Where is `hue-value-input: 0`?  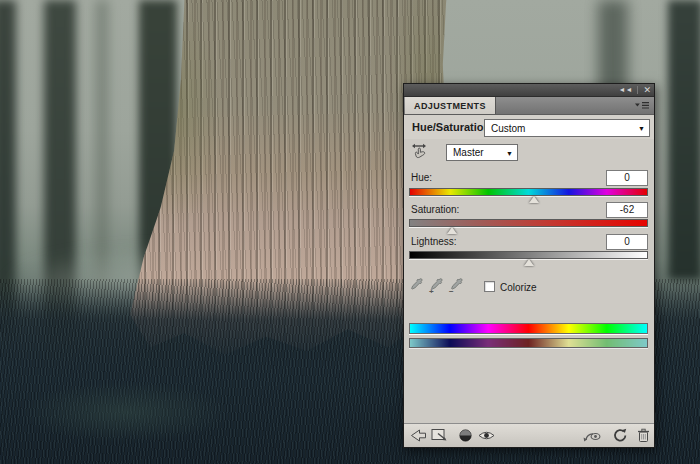
hue-value-input: 0 is located at coordinates (627, 178).